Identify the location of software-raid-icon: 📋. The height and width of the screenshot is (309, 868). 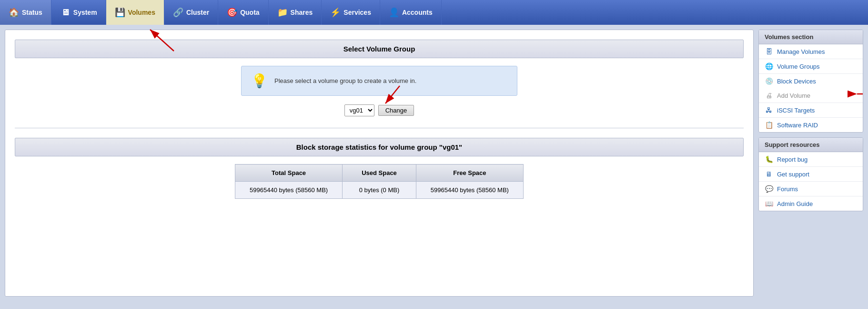
(769, 125).